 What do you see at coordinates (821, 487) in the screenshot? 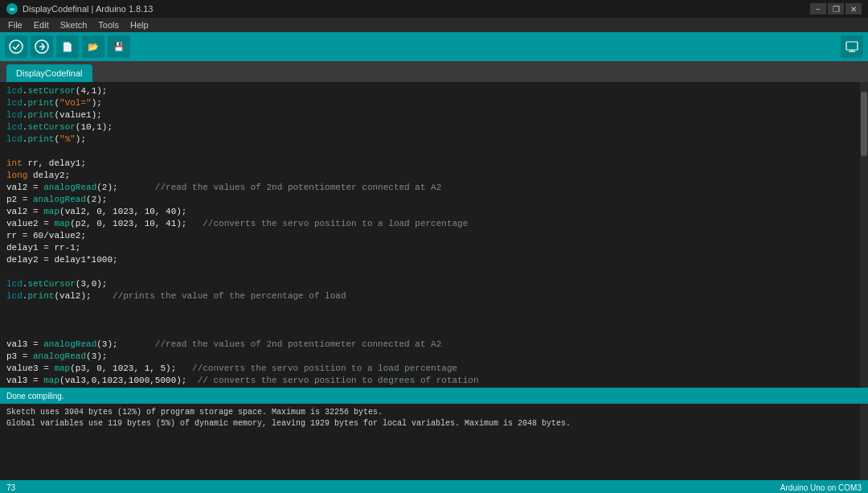
I see `board-port-label: Arduino Uno on COM3` at bounding box center [821, 487].